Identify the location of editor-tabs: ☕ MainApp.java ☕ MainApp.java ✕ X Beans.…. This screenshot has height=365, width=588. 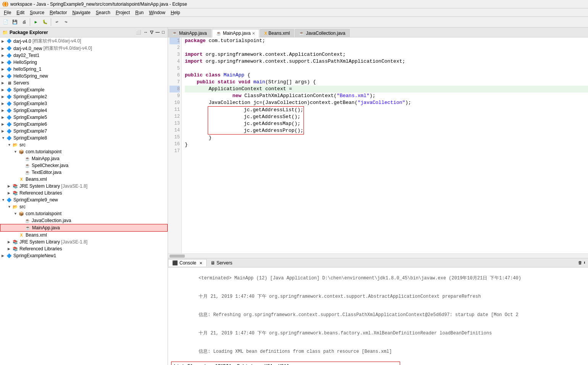
(378, 32).